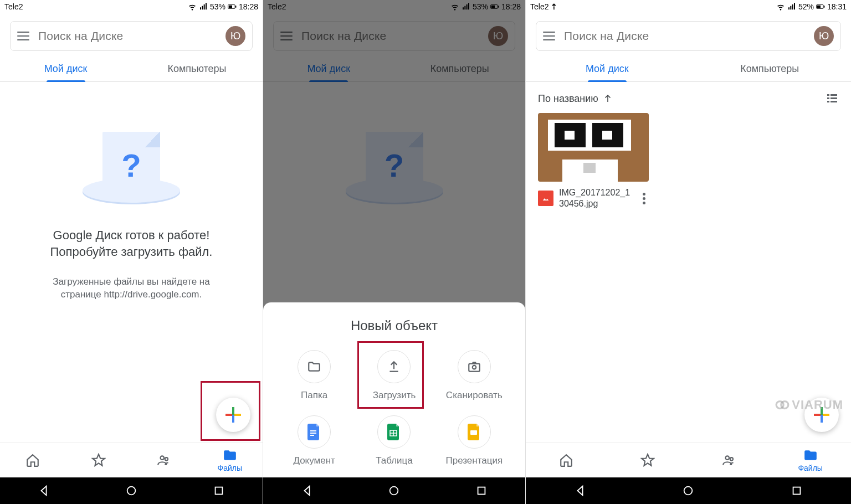 The image size is (851, 504). Describe the element at coordinates (394, 432) in the screenshot. I see `sheets-icon` at that location.